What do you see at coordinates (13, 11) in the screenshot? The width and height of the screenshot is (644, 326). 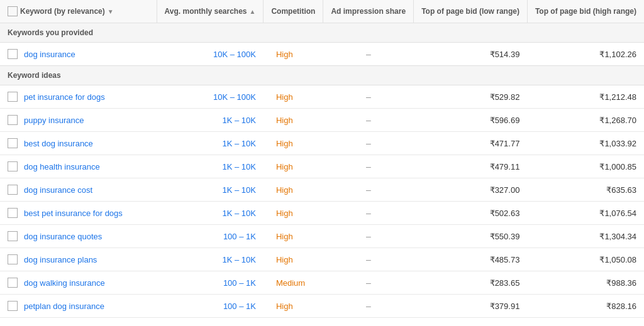 I see `select-all-checkbox` at bounding box center [13, 11].